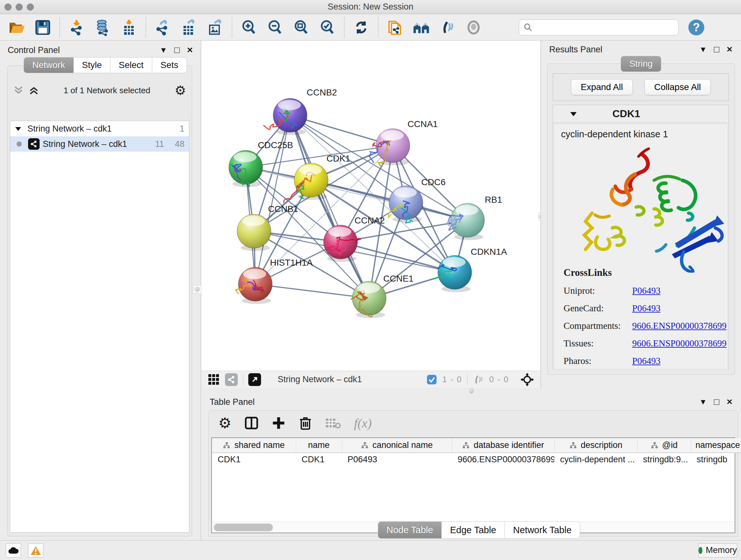 This screenshot has height=560, width=741. What do you see at coordinates (49, 65) in the screenshot?
I see `tab-network: Network` at bounding box center [49, 65].